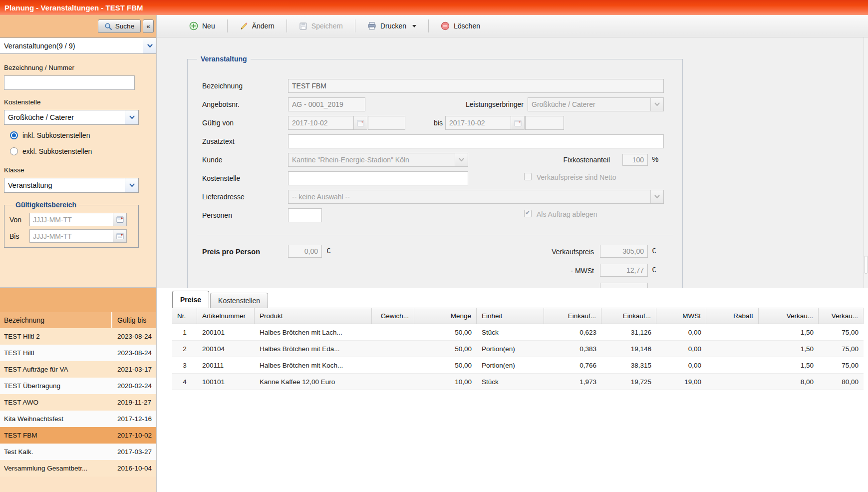 This screenshot has width=868, height=492. What do you see at coordinates (445, 332) in the screenshot?
I see `cell-menge: 50,00` at bounding box center [445, 332].